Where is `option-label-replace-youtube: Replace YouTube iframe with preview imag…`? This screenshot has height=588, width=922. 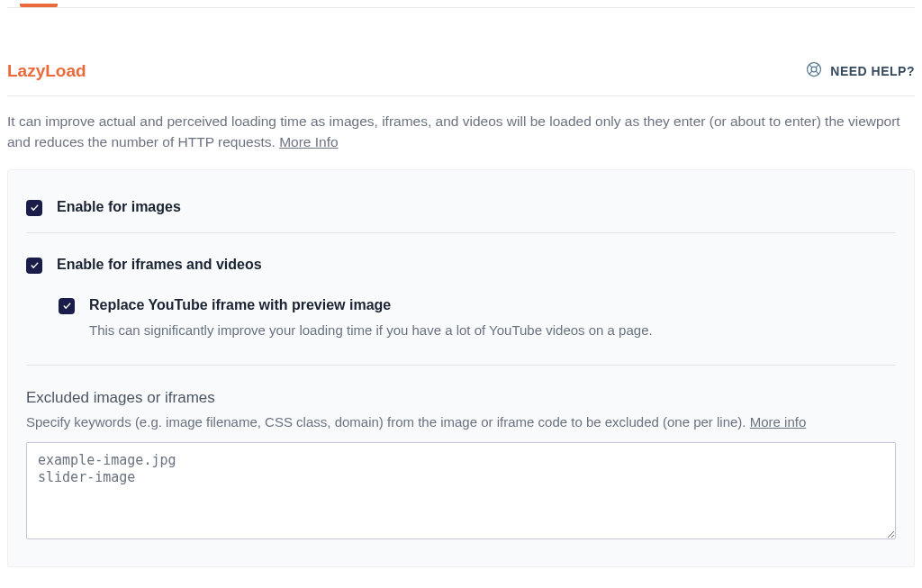 option-label-replace-youtube: Replace YouTube iframe with preview imag… is located at coordinates (493, 305).